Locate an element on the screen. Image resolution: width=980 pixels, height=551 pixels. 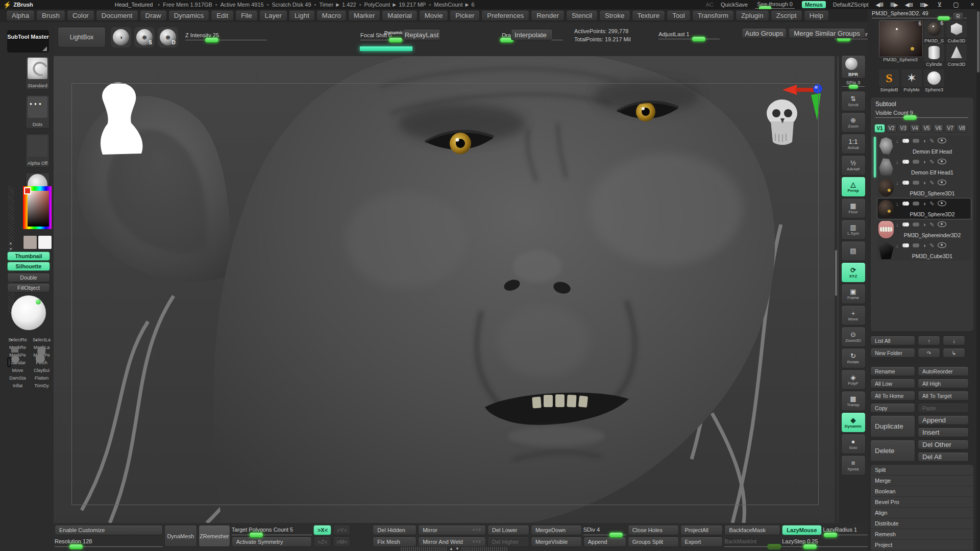
section-merge: Merge is located at coordinates (922, 481).